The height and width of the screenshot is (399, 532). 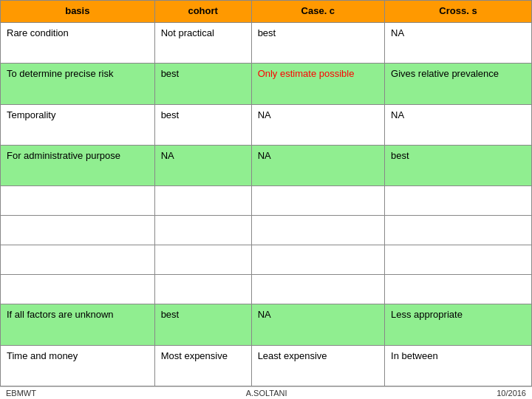 I want to click on cell-0-col2: Not practical, so click(x=202, y=43).